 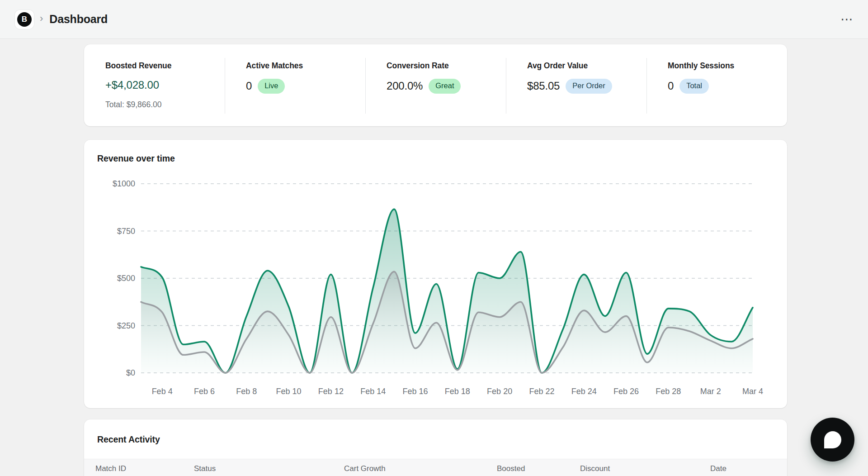 What do you see at coordinates (442, 158) in the screenshot?
I see `chart-title: Revenue over time` at bounding box center [442, 158].